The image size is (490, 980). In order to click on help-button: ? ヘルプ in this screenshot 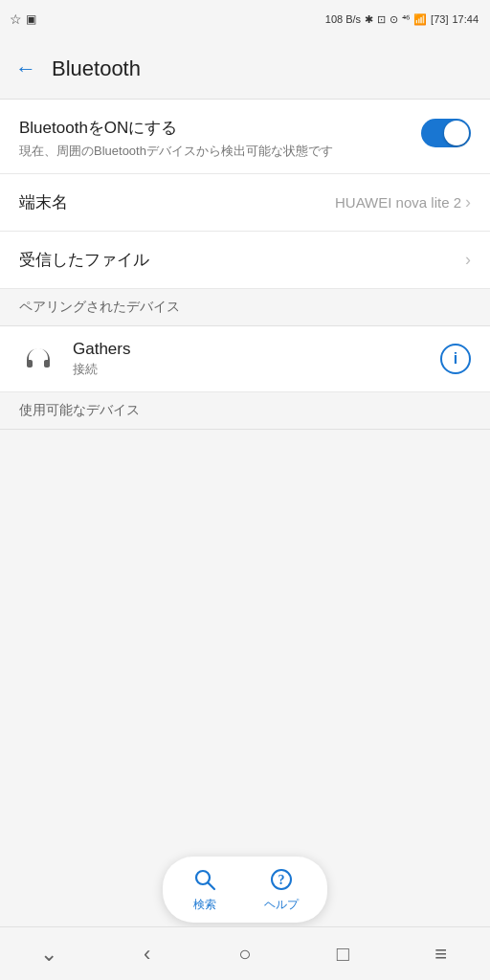, I will do `click(281, 890)`.